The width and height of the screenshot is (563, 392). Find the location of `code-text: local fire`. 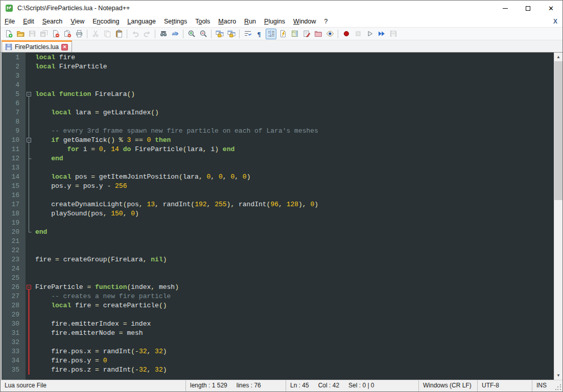

code-text: local fire is located at coordinates (54, 58).